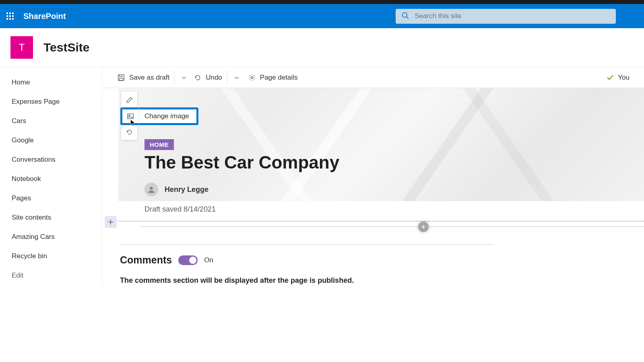  What do you see at coordinates (382, 260) in the screenshot?
I see `comments-header: Comments On` at bounding box center [382, 260].